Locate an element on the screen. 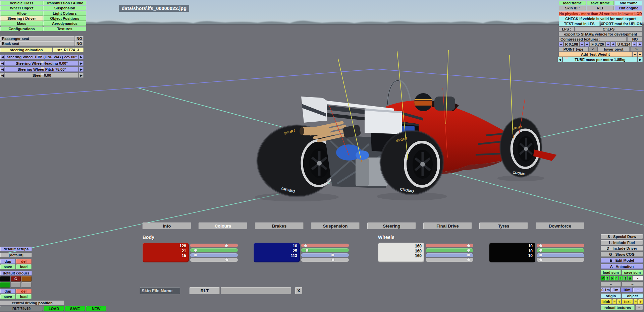  menu-item-object-positions: Object Positions is located at coordinates (65, 18).